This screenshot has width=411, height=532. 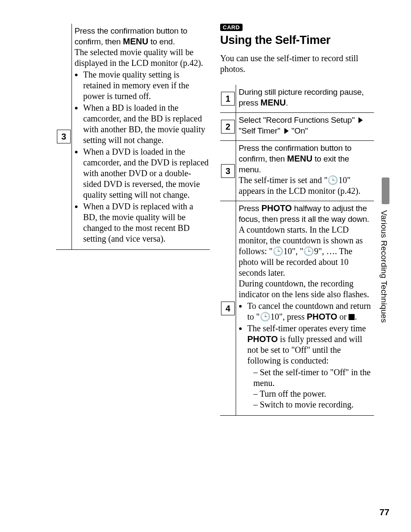 What do you see at coordinates (142, 58) in the screenshot?
I see `step-detail: The selected movie quality will be displ…` at bounding box center [142, 58].